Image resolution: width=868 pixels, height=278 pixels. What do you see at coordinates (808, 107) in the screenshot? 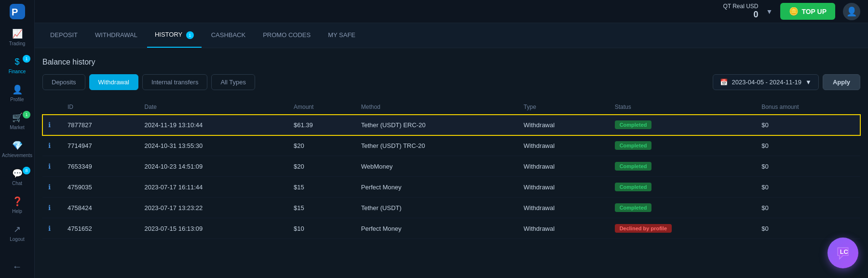
I see `col-bonus: Bonus amount` at bounding box center [808, 107].